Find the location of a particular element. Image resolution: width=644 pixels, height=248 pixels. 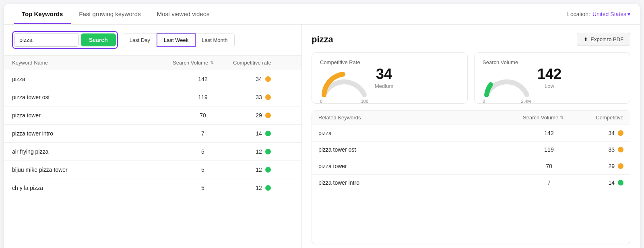

related-col-volume: Search Volume ⇅ is located at coordinates (549, 118).